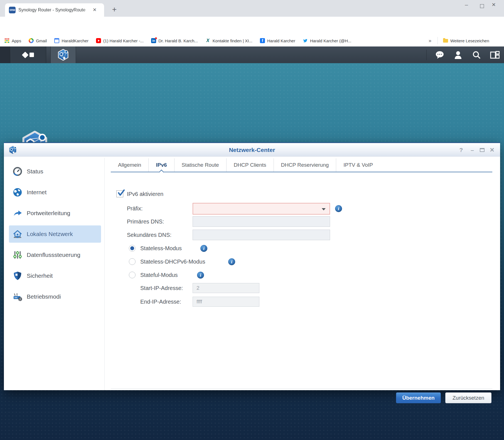 This screenshot has height=440, width=504. I want to click on stateless-dhcpv6-info-icon: i, so click(232, 262).